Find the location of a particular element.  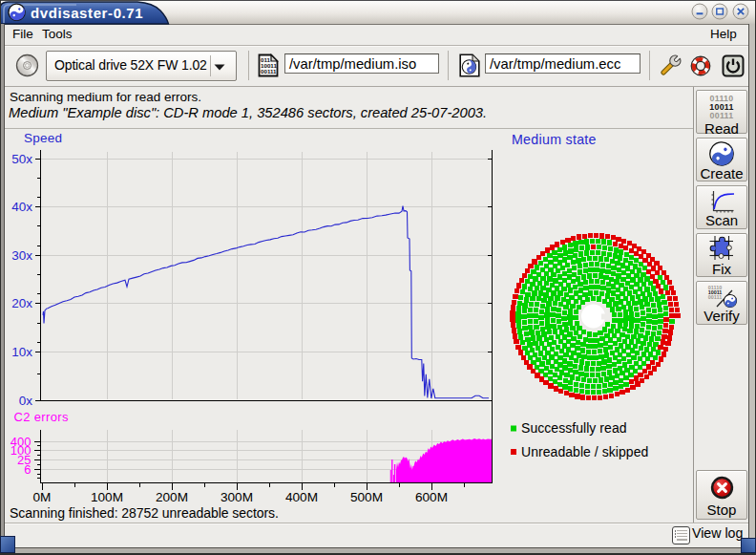

svg-text: 300M is located at coordinates (237, 497).